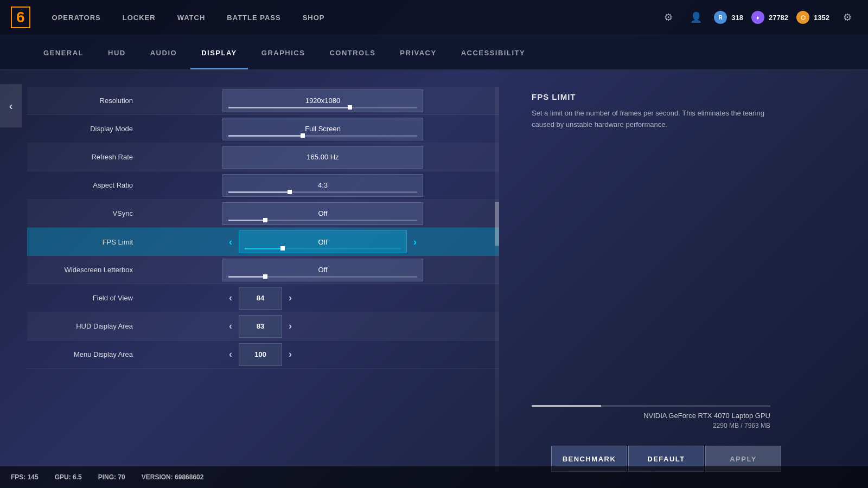  Describe the element at coordinates (25, 477) in the screenshot. I see `status-fps: FPS: 145` at that location.